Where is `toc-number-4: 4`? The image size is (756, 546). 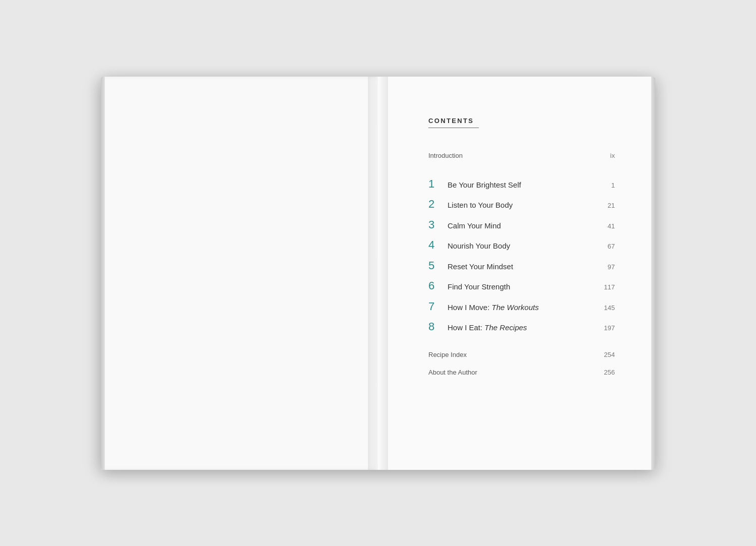
toc-number-4: 4 is located at coordinates (435, 245).